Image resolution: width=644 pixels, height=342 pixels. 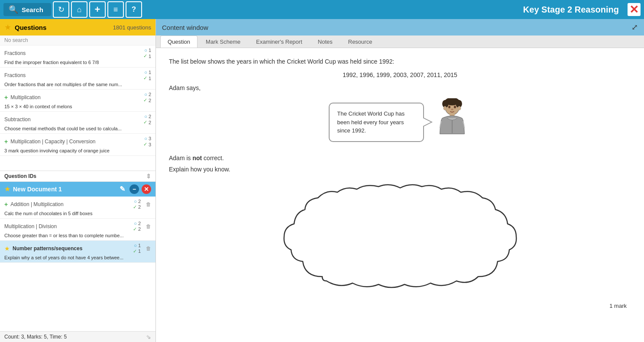 I want to click on list-item: ★ Number patterns/sequences ○1 ✓1 🗑 Expl…, so click(x=78, y=252).